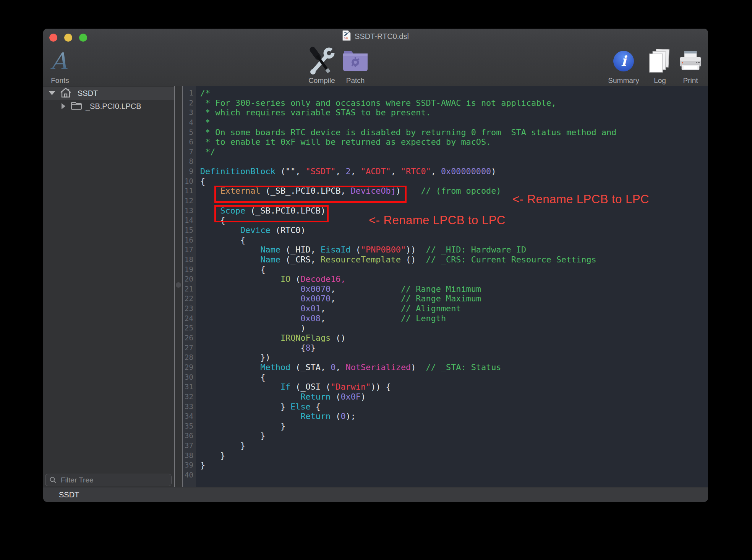  What do you see at coordinates (454, 142) in the screenshot?
I see `code-line: * to enable it 0xF will be returned as e…` at bounding box center [454, 142].